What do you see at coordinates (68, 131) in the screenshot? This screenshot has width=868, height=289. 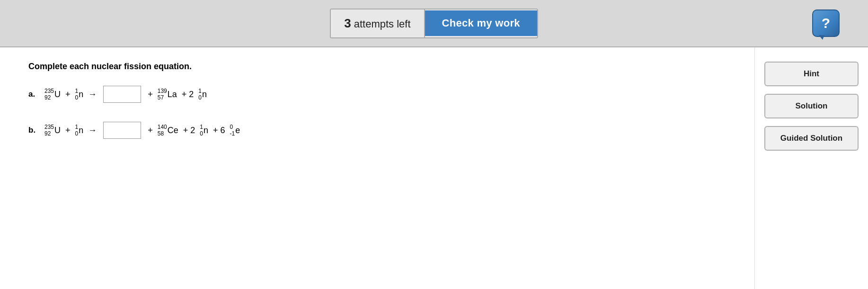 I see `plus-1b: +` at bounding box center [68, 131].